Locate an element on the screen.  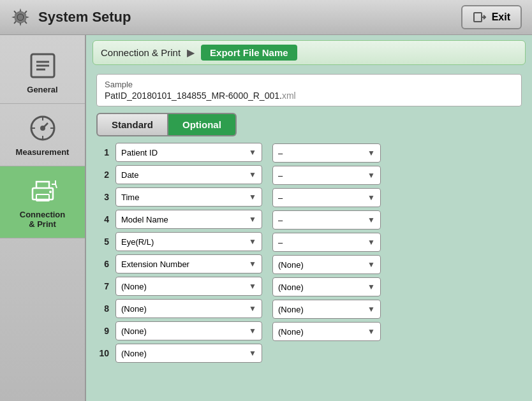
row-num-2: 2 is located at coordinates (104, 175).